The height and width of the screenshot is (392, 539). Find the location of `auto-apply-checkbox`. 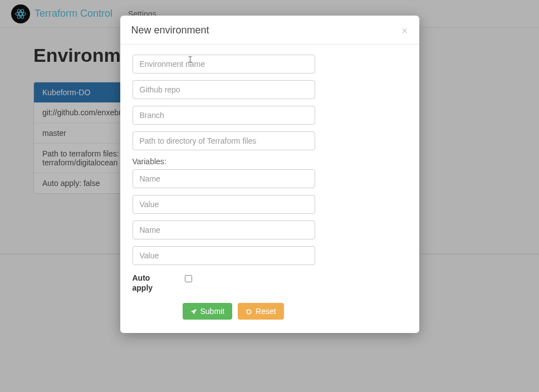

auto-apply-checkbox is located at coordinates (188, 278).